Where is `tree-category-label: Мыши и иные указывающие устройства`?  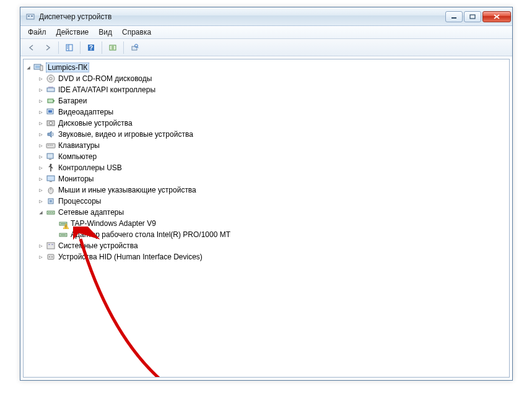
tree-category-label: Мыши и иные указывающие устройства is located at coordinates (128, 190).